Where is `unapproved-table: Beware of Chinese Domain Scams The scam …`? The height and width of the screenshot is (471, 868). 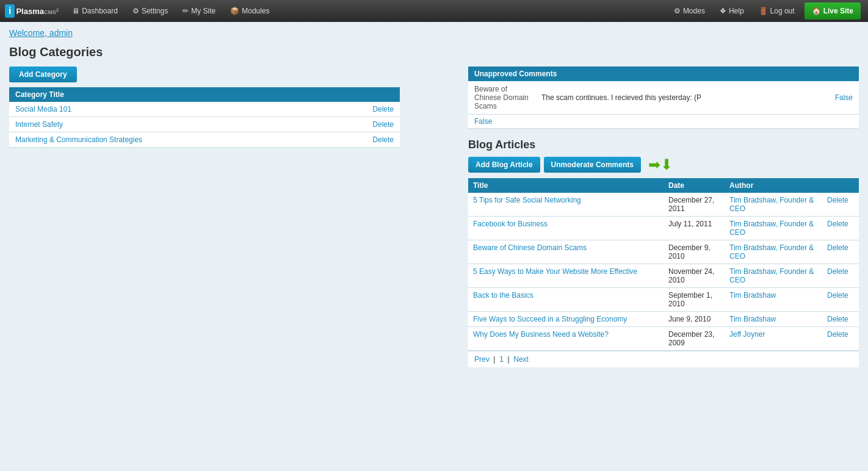 unapproved-table: Beware of Chinese Domain Scams The scam … is located at coordinates (664, 98).